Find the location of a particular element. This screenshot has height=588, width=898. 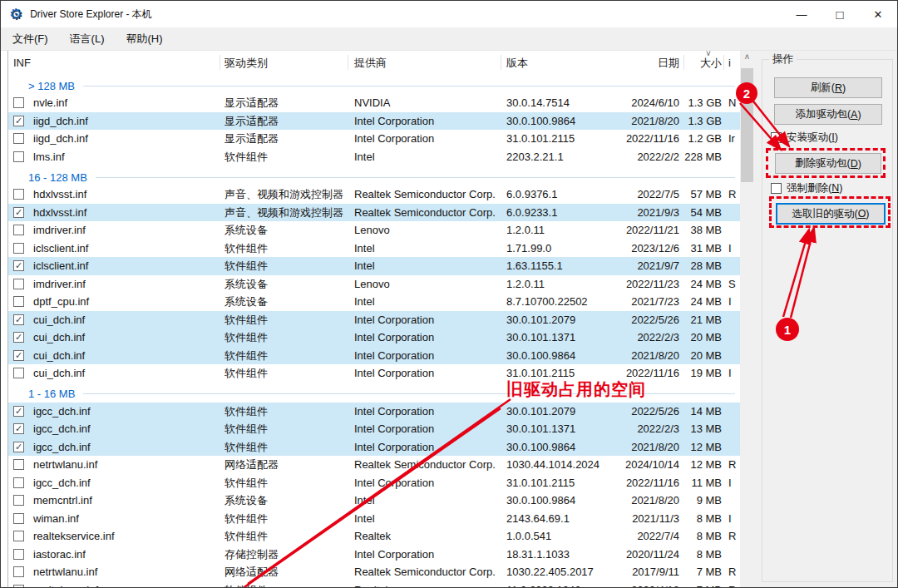

refresh-button: 刷新(R) is located at coordinates (828, 88).